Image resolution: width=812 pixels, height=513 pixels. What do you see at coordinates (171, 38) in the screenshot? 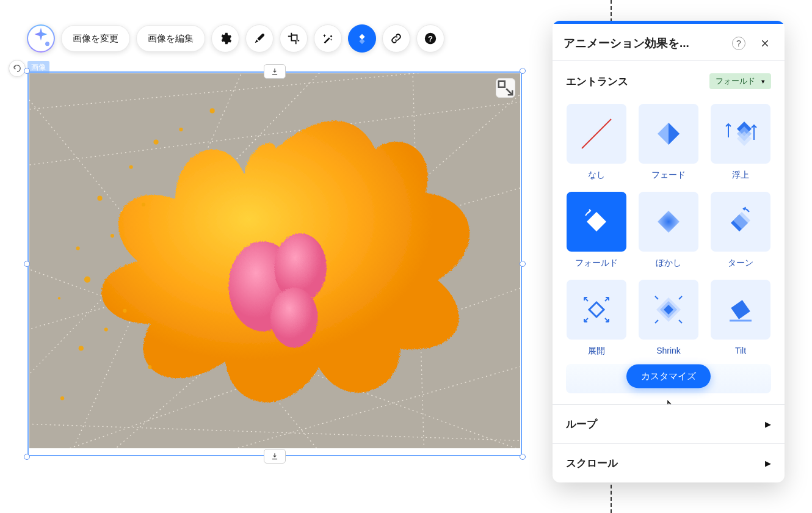
I see `edit-image-button: 画像を編集` at bounding box center [171, 38].